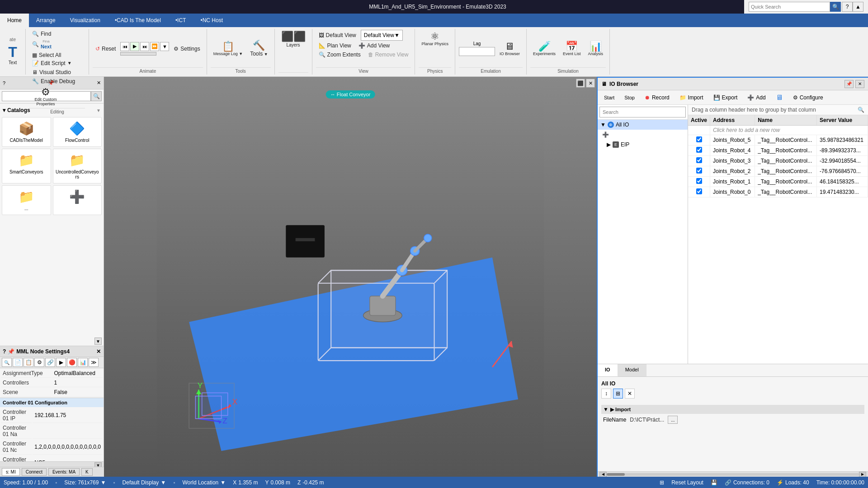 This screenshot has width=868, height=488. Describe the element at coordinates (204, 483) in the screenshot. I see `status-world-location: World Location ▼` at that location.